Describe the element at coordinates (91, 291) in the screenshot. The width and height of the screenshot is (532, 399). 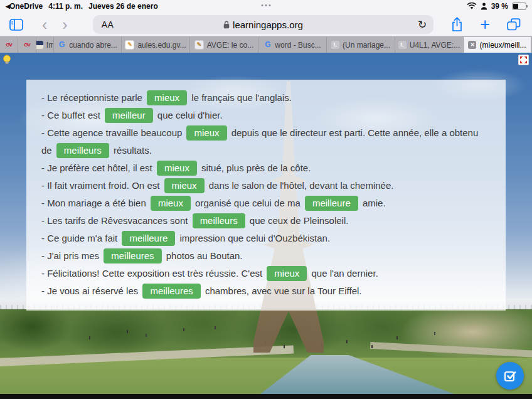
I see `sentence-text: - Je vous ai réservé les` at that location.